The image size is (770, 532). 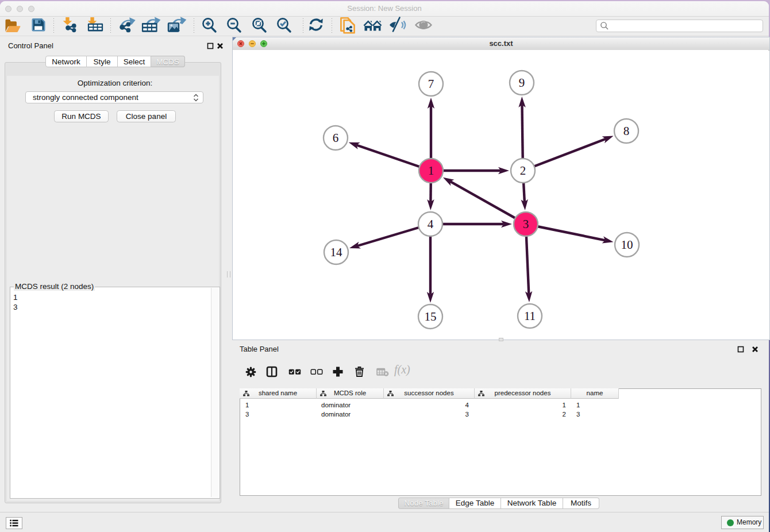 I want to click on svg-text: 10, so click(x=627, y=245).